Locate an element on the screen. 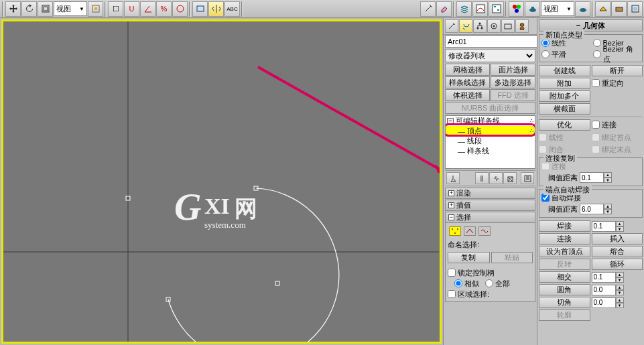  top-toolbar: 视图▼ ☐ U % ABC 视图▼ is located at coordinates (322, 9).